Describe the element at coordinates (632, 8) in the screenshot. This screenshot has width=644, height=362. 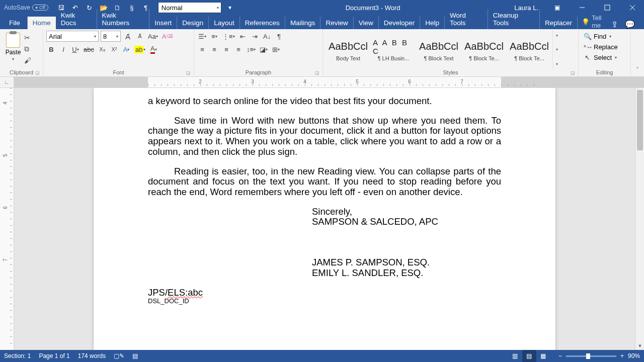
I see `close-icon` at that location.